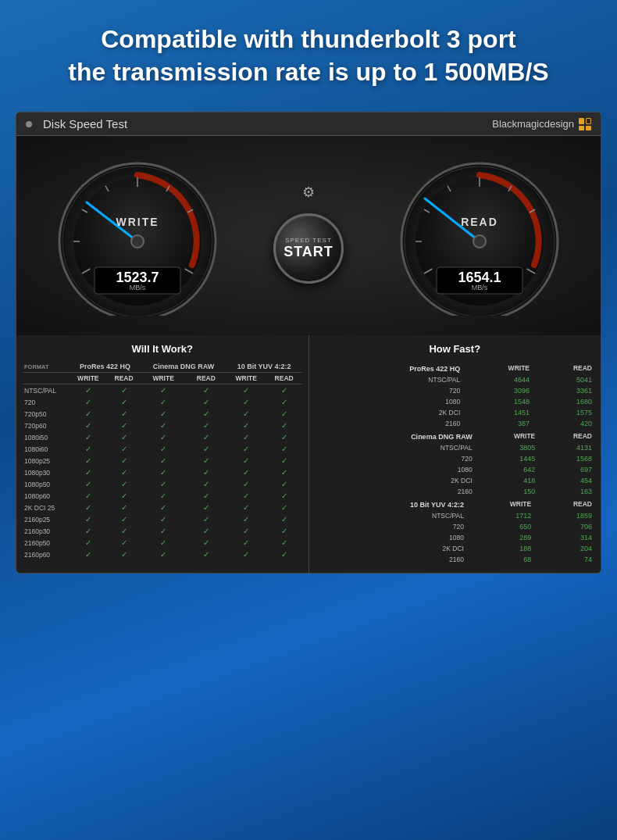 The image size is (617, 840). What do you see at coordinates (500, 549) in the screenshot?
I see `write-value: 188` at bounding box center [500, 549].